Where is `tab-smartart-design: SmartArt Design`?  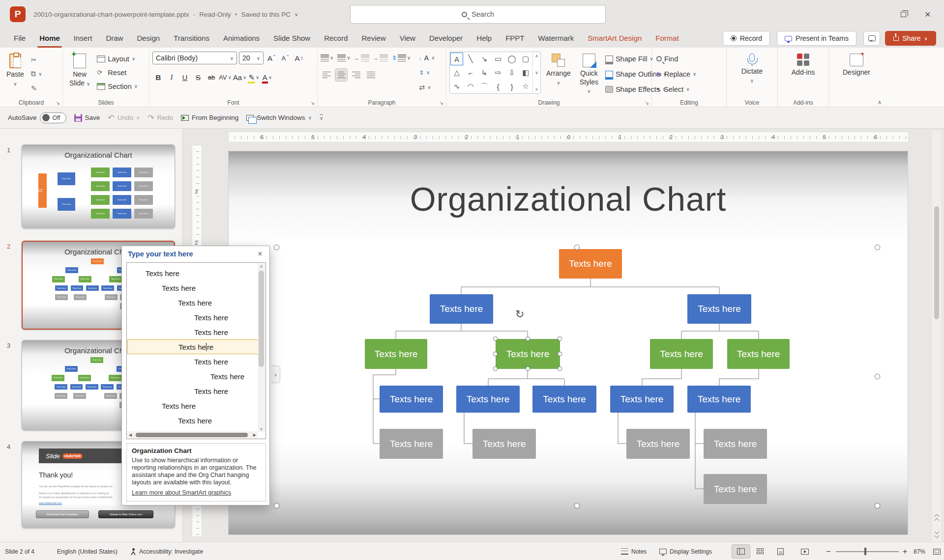
tab-smartart-design: SmartArt Design is located at coordinates (615, 38).